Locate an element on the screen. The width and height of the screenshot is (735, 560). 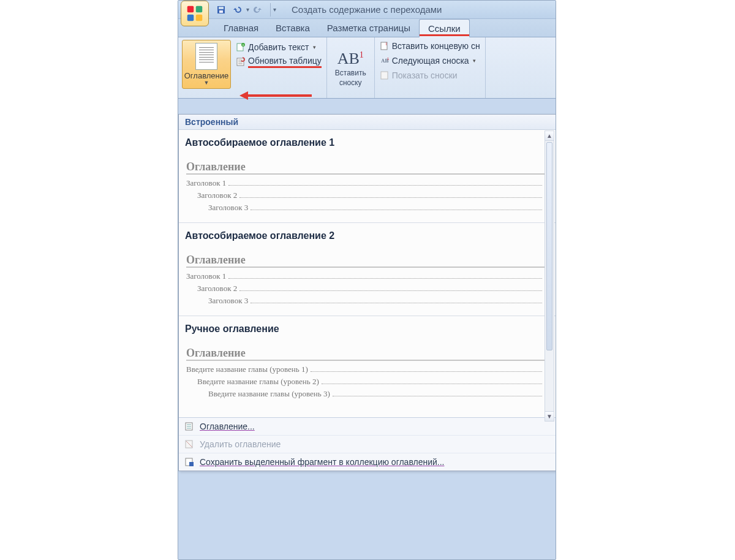
show-footnotes-icon is located at coordinates (385, 75).